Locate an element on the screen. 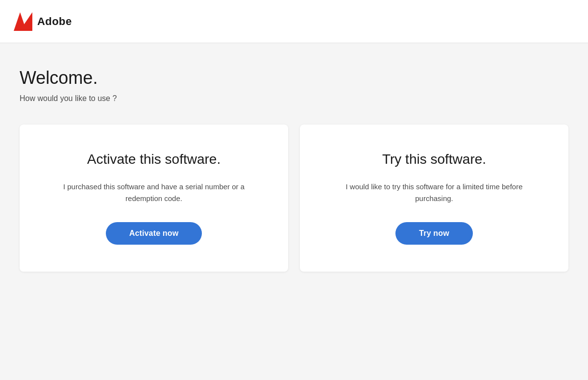  adobe-wordmark: Adobe is located at coordinates (55, 22).